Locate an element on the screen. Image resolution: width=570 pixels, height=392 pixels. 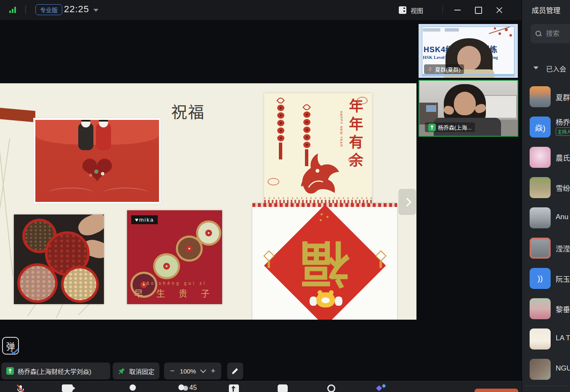
unpin-button: 取消固定 is located at coordinates (136, 371).